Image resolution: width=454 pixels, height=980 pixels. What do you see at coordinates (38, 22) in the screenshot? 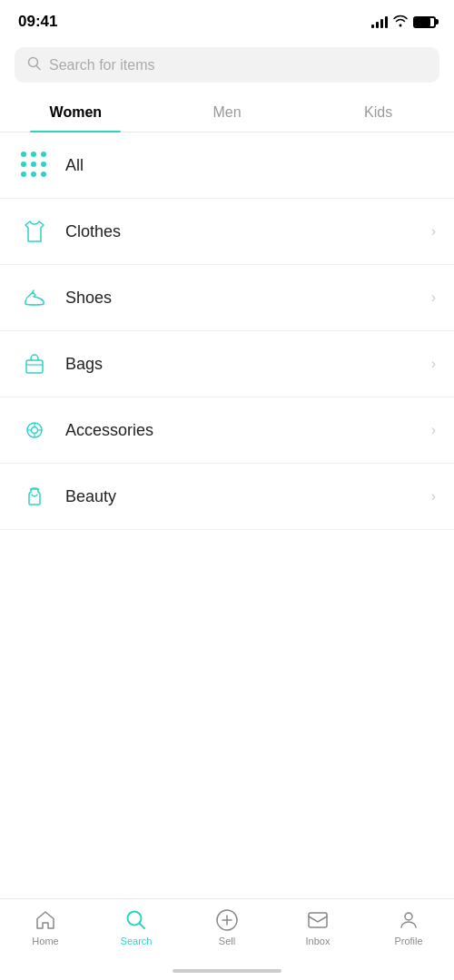
I see `status-time: 09:41` at bounding box center [38, 22].